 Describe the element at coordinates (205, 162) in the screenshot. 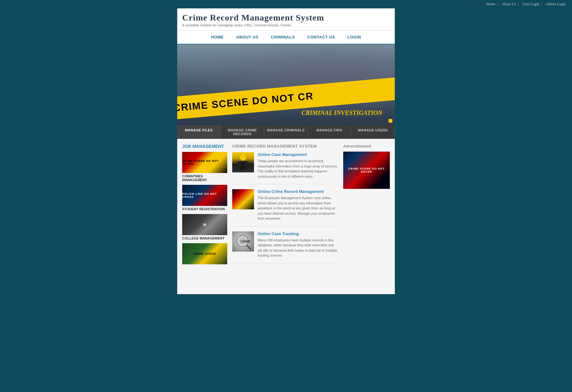

I see `thumb-companies-text: CRIME SCENE DO NOT CROSS` at that location.